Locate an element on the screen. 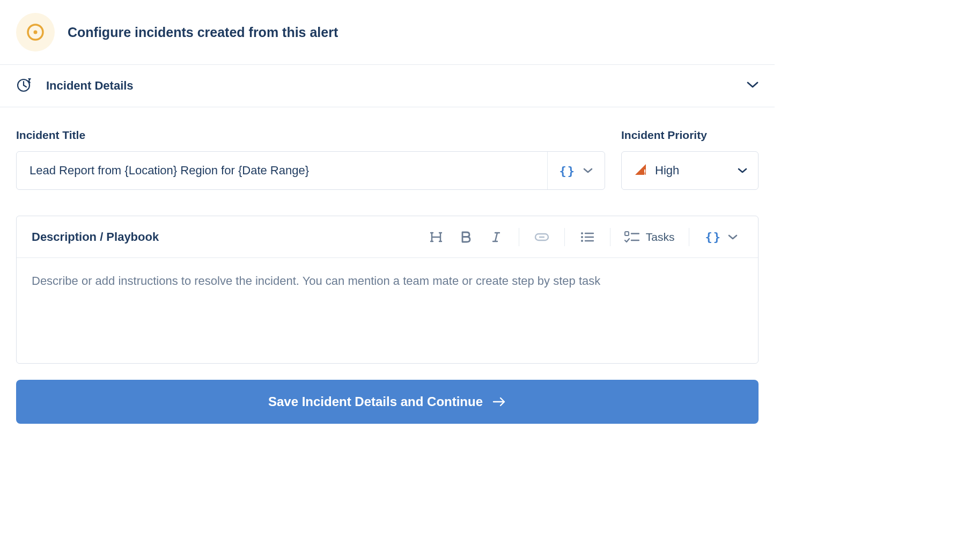 The image size is (957, 560). heading-icon is located at coordinates (436, 237).